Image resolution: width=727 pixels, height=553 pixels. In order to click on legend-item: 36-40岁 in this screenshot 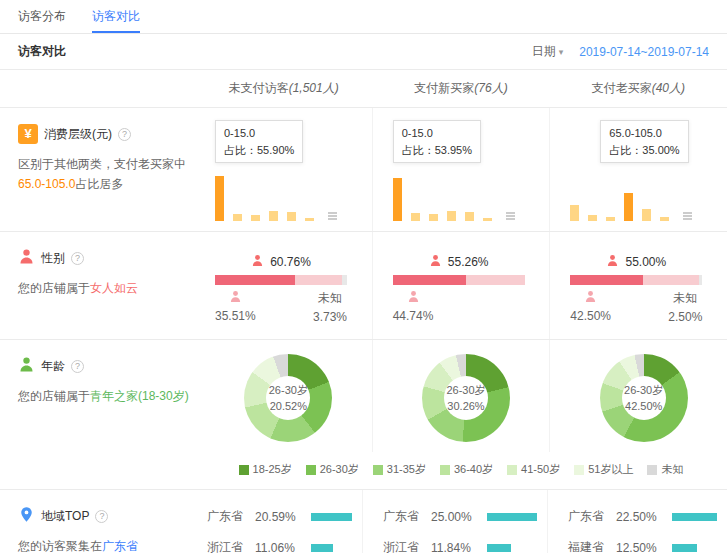, I will do `click(466, 470)`.